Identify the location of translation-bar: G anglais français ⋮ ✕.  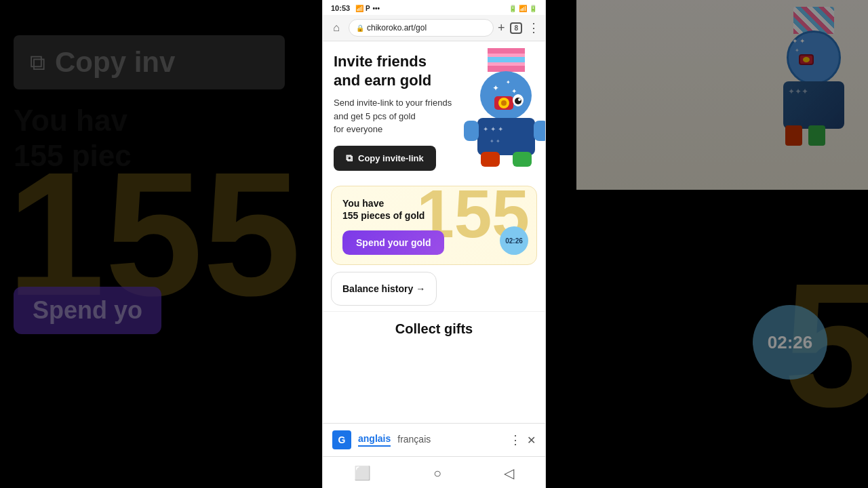
(434, 439).